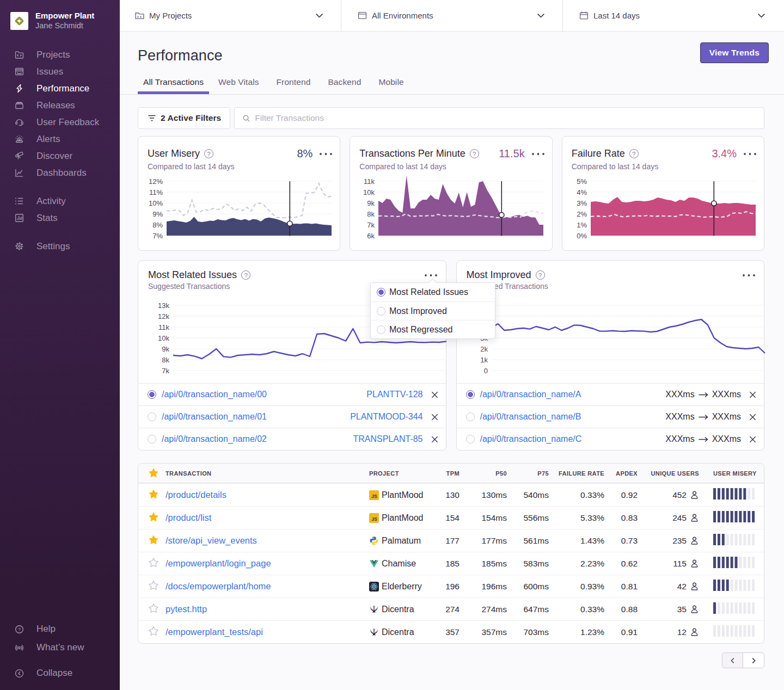 The image size is (784, 690). Describe the element at coordinates (163, 306) in the screenshot. I see `svg-text: 13k` at that location.